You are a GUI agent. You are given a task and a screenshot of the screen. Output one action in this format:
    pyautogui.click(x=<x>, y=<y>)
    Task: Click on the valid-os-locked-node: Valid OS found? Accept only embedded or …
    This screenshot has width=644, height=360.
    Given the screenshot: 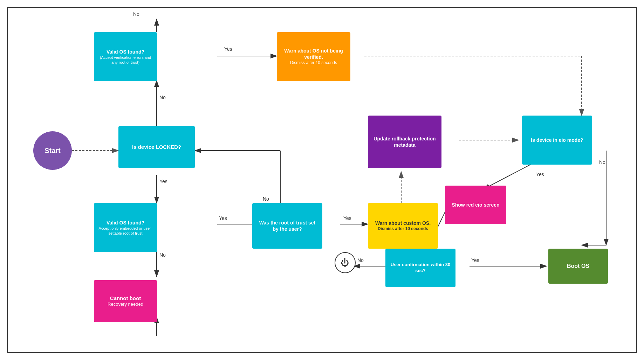 What is the action you would take?
    pyautogui.click(x=125, y=228)
    